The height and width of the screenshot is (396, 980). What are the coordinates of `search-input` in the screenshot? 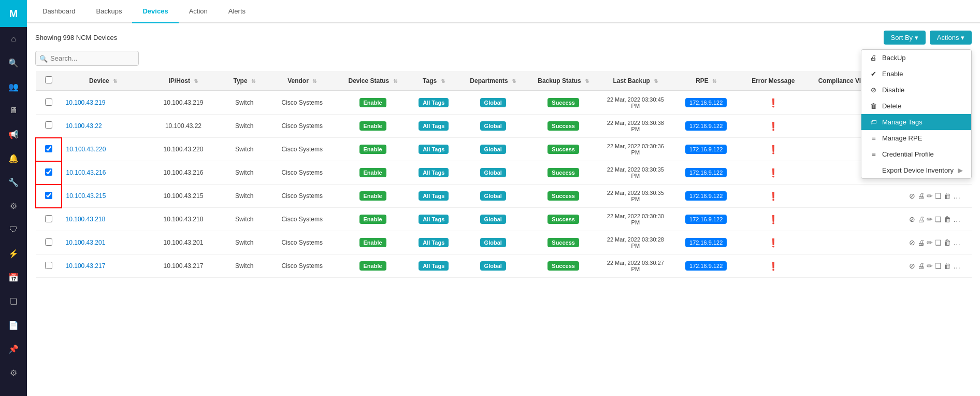 It's located at (87, 58).